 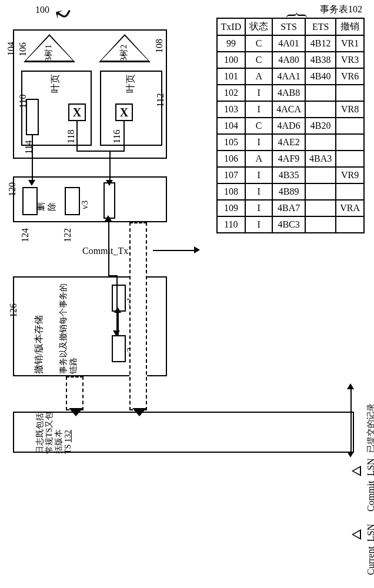 I want to click on cell-sts: 4BA7, so click(x=289, y=208).